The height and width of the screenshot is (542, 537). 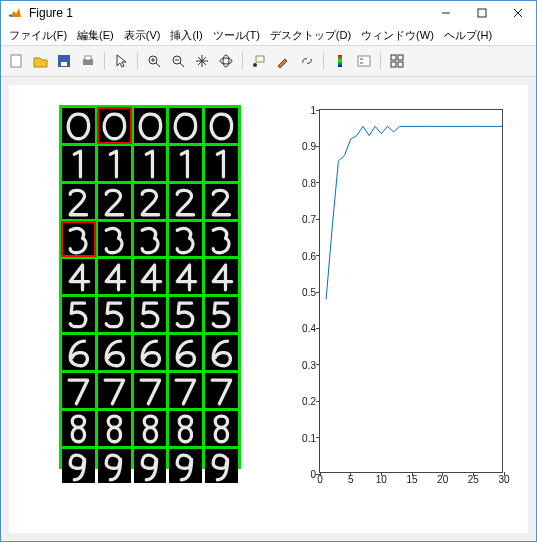 I want to click on ytick-label: 0.2, so click(x=311, y=402).